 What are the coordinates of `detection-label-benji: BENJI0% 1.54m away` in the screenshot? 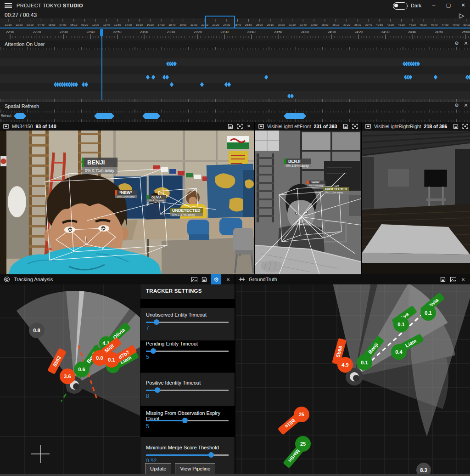 It's located at (297, 163).